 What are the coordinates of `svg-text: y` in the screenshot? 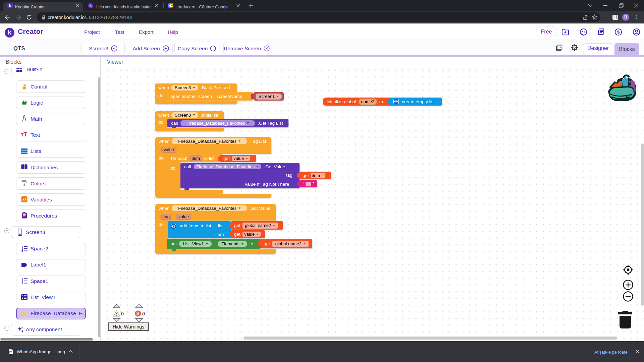 It's located at (25, 198).